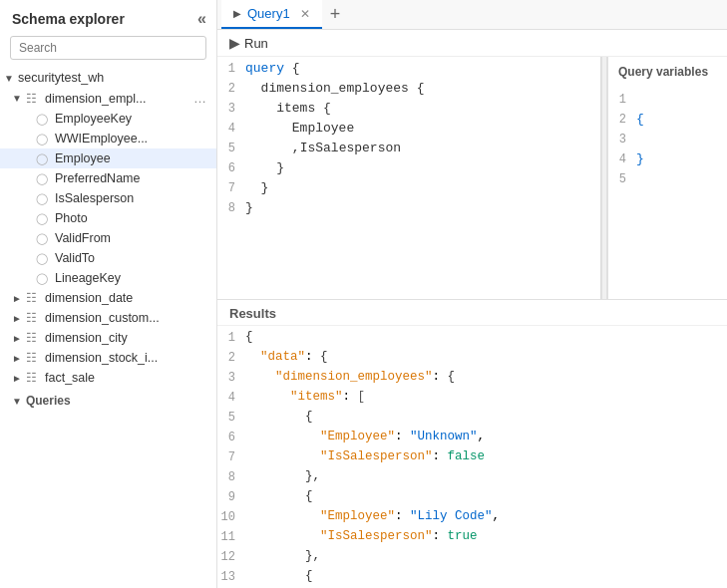  I want to click on col-label: ValidTo, so click(75, 258).